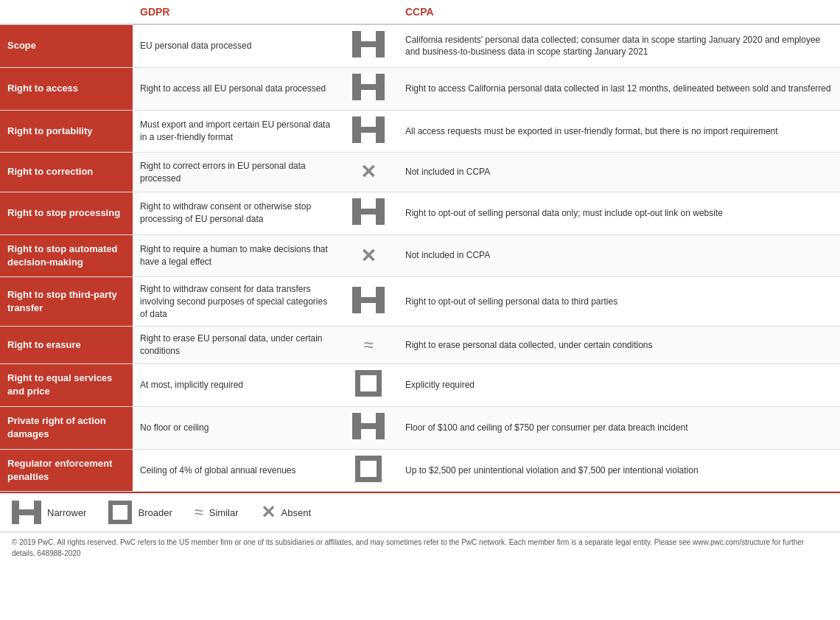 The image size is (840, 620). What do you see at coordinates (619, 173) in the screenshot?
I see `row-ccpa-3: Not included in CCPA` at bounding box center [619, 173].